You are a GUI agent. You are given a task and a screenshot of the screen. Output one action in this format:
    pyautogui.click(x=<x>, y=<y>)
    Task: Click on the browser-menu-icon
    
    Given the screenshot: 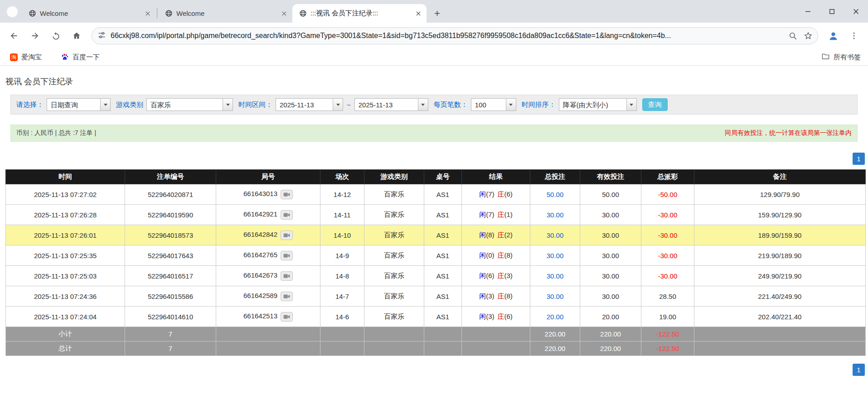 What is the action you would take?
    pyautogui.click(x=854, y=36)
    